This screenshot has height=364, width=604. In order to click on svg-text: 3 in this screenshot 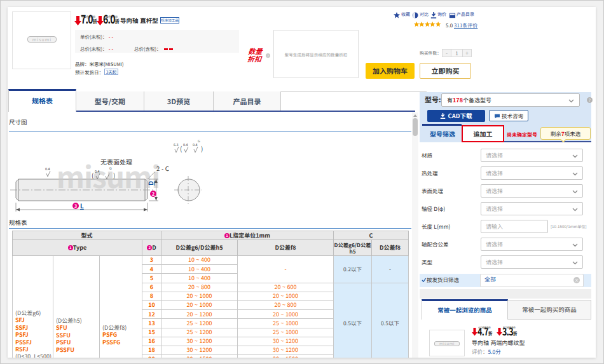, I will do `click(76, 206)`.